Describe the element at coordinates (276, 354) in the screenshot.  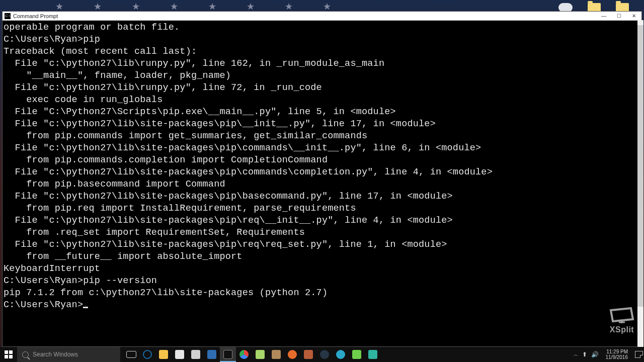
I see `gimp-icon` at that location.